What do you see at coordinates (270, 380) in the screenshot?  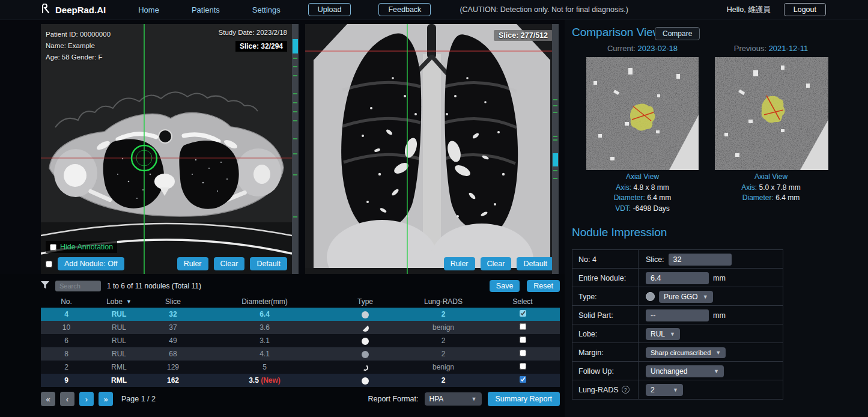 I see `new-nodule-tag: (New)` at bounding box center [270, 380].